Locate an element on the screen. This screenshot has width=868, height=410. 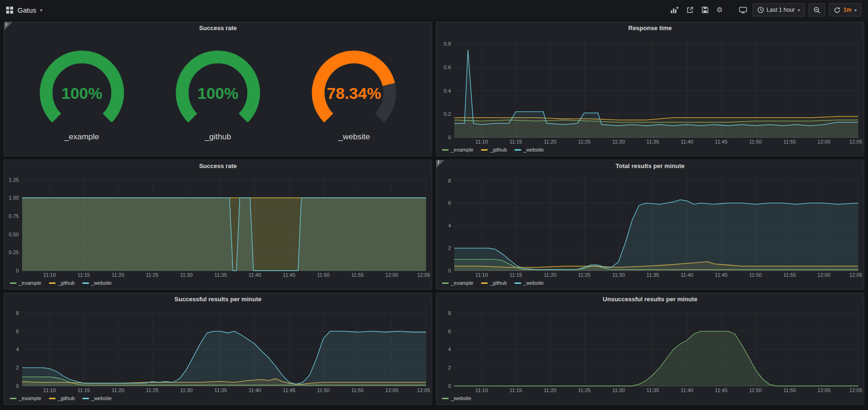
settings-button: ⚙ is located at coordinates (719, 10).